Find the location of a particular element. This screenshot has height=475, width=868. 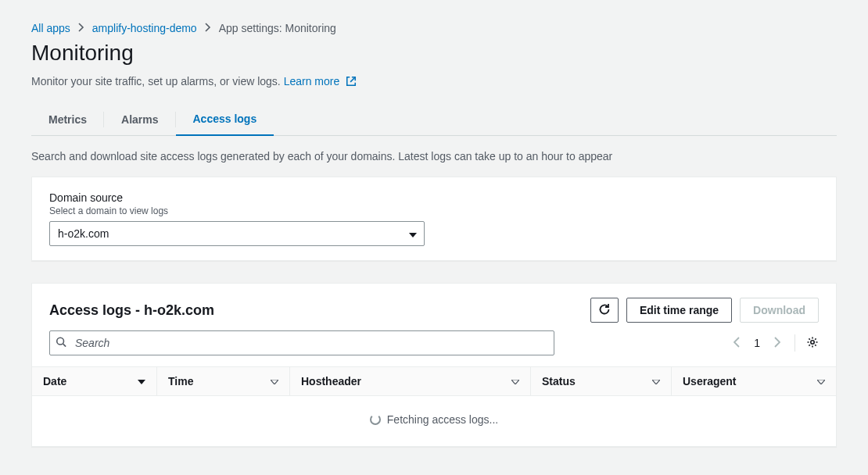

loading-text: Fetching access logs... is located at coordinates (443, 420).